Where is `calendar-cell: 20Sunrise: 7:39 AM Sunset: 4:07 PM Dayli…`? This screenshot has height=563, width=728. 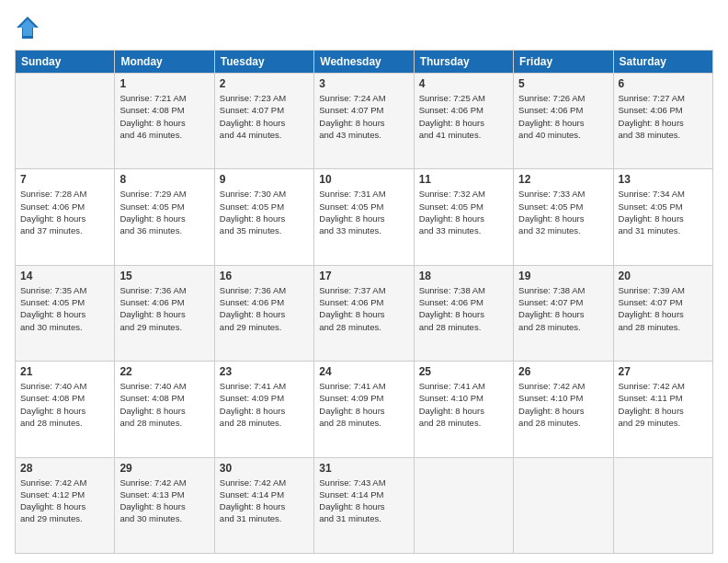
calendar-cell: 20Sunrise: 7:39 AM Sunset: 4:07 PM Dayli… is located at coordinates (663, 313).